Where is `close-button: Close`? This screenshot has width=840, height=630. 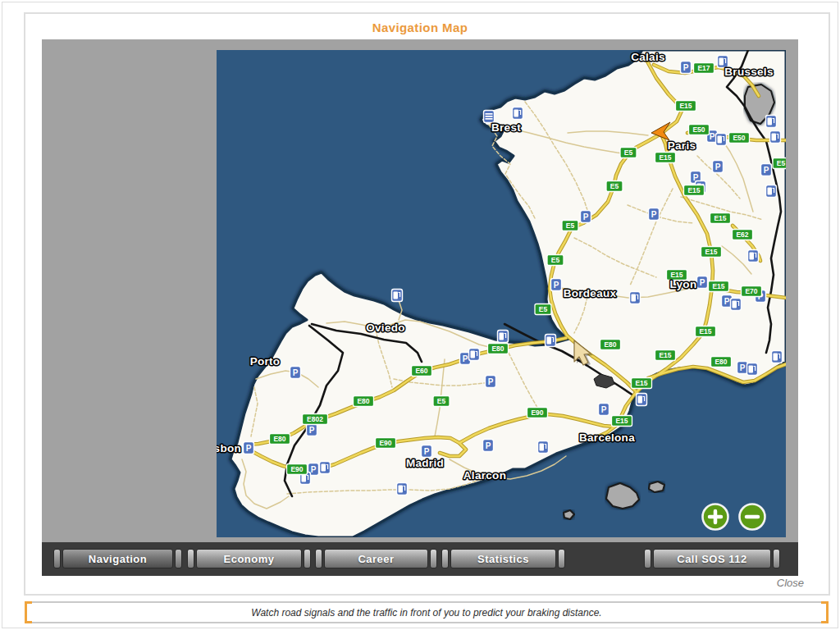
close-button: Close is located at coordinates (791, 582).